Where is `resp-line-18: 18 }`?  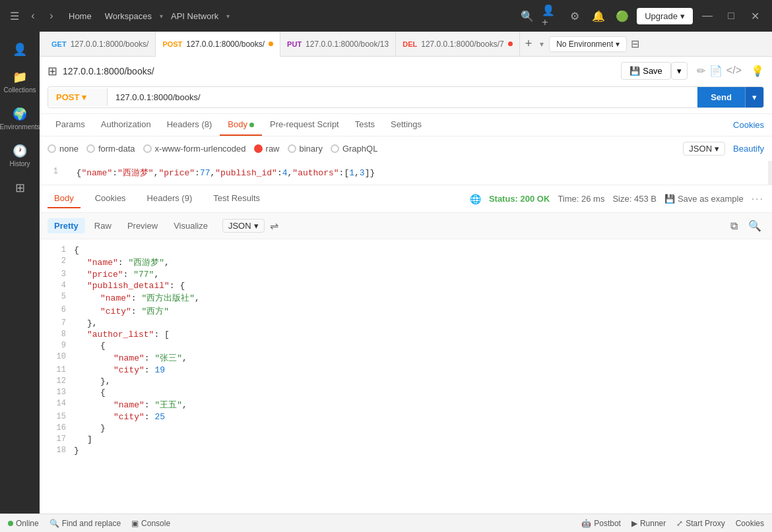 resp-line-18: 18 } is located at coordinates (406, 451).